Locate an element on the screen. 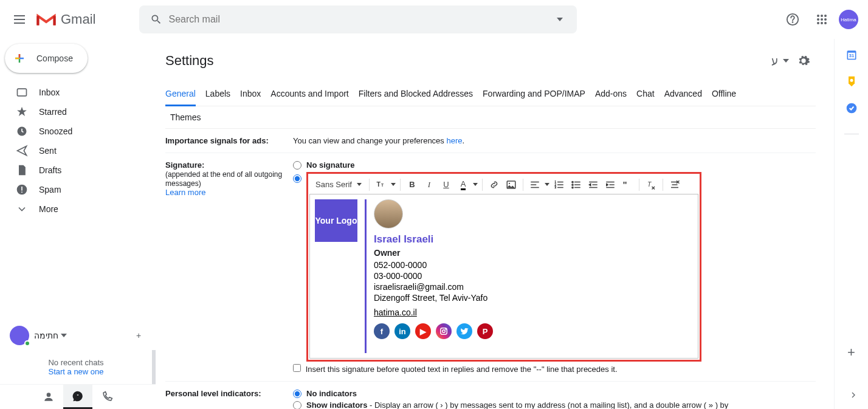 Image resolution: width=868 pixels, height=409 pixels. chevron-right-icon is located at coordinates (853, 395).